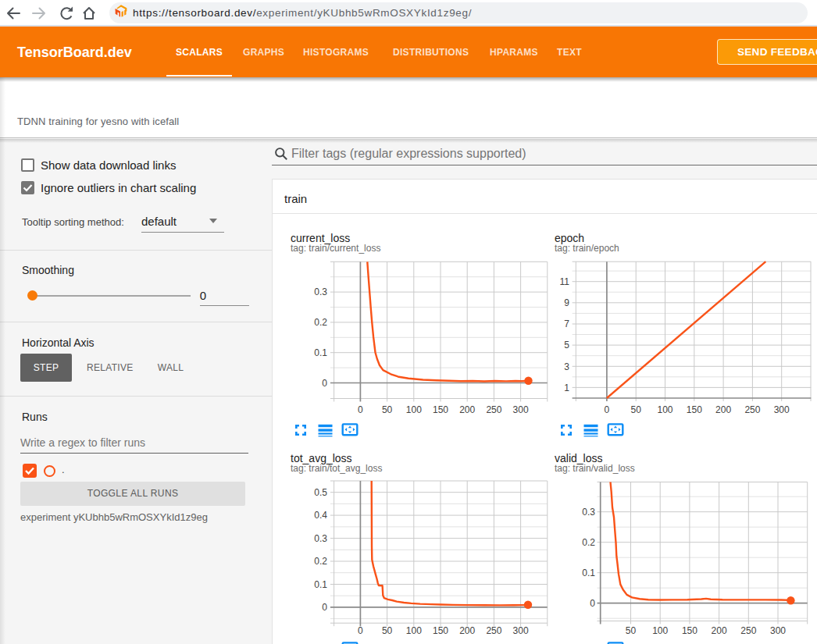  What do you see at coordinates (567, 367) in the screenshot?
I see `svg-text: 3` at bounding box center [567, 367].